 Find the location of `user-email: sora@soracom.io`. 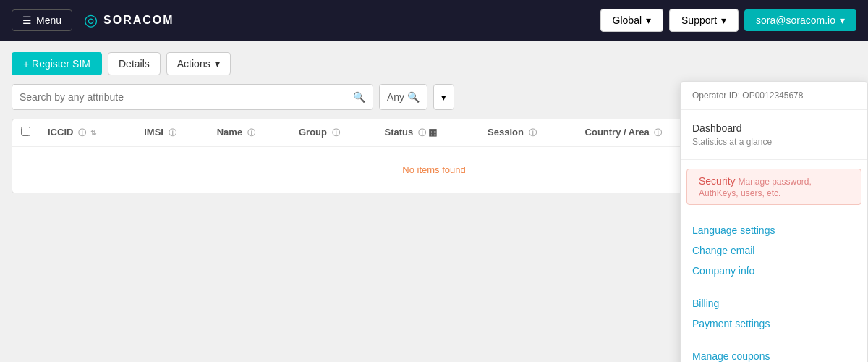

user-email: sora@soracom.io is located at coordinates (796, 20).